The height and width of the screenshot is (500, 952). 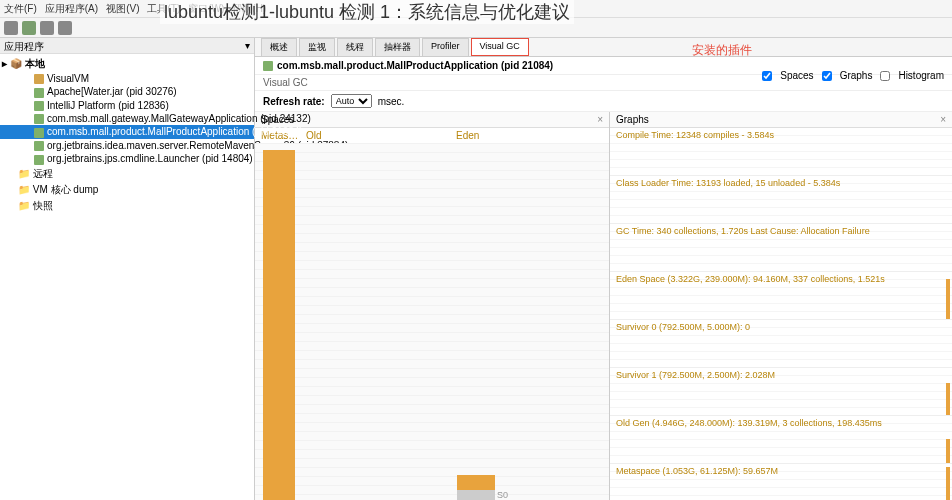 What do you see at coordinates (127, 158) in the screenshot?
I see `tree-item-jps: org.jetbrains.jps.cmdline.Launcher (pid …` at bounding box center [127, 158].